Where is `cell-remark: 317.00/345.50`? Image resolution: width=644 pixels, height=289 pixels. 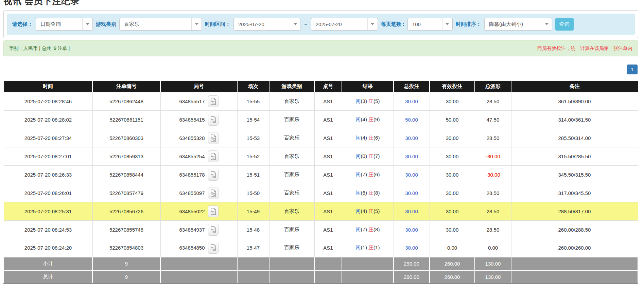
cell-remark: 317.00/345.50 is located at coordinates (574, 193).